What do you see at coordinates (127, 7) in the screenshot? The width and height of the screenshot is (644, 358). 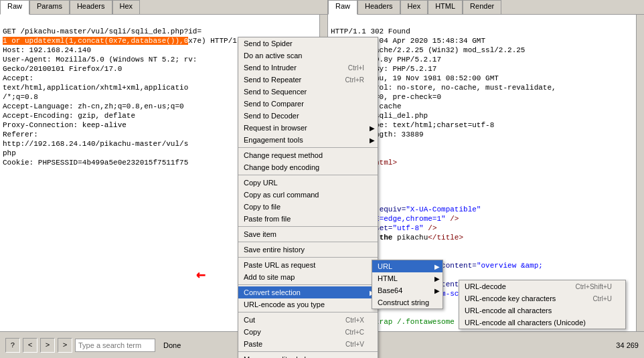 I see `tab-hex-left: Hex` at bounding box center [127, 7].